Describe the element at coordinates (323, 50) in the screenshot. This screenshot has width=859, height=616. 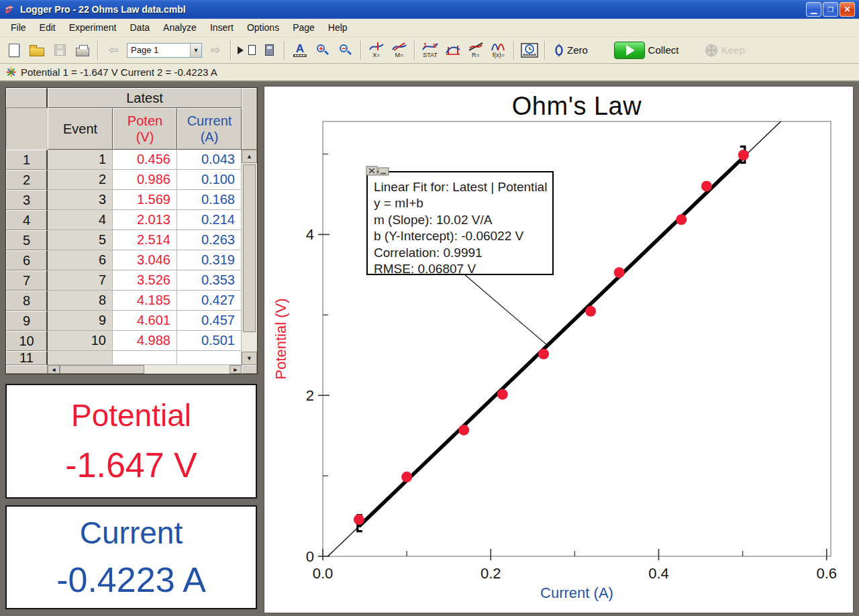
I see `zoom-in-button: +` at that location.